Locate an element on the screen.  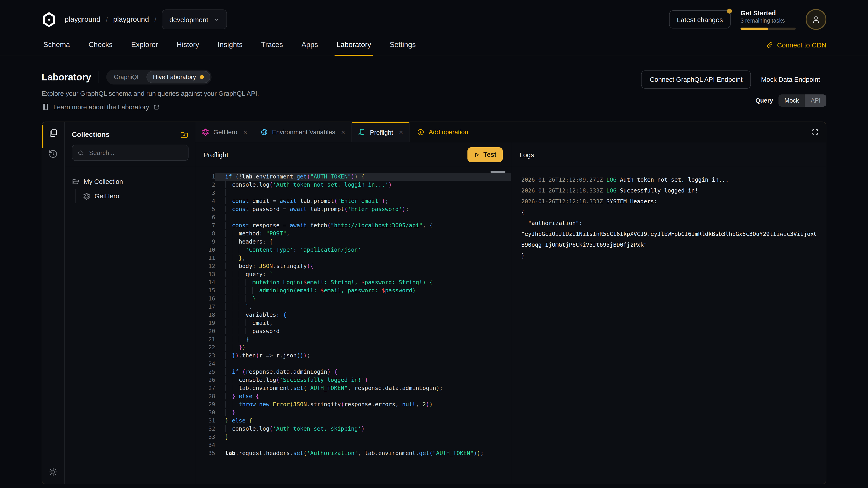
nav-item-checks: Checks is located at coordinates (100, 48).